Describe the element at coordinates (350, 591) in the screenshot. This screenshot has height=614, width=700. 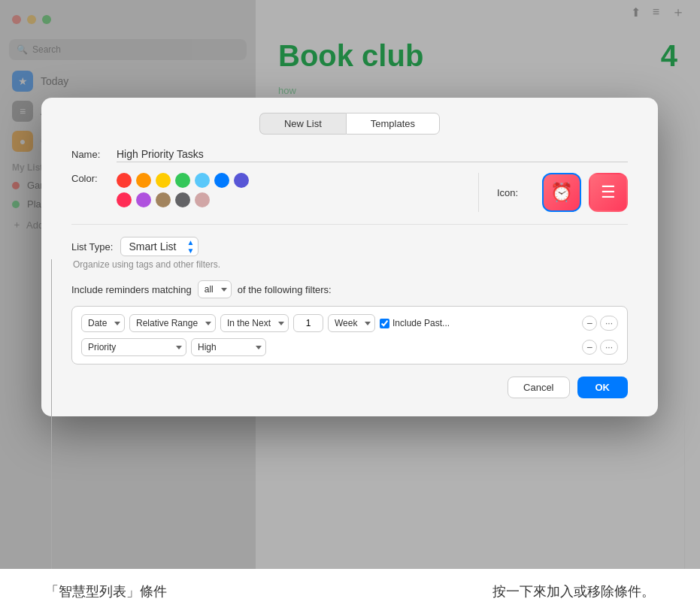
I see `annotation-bar: 「智慧型列表」條件 按一下來加入或移除條件。` at that location.